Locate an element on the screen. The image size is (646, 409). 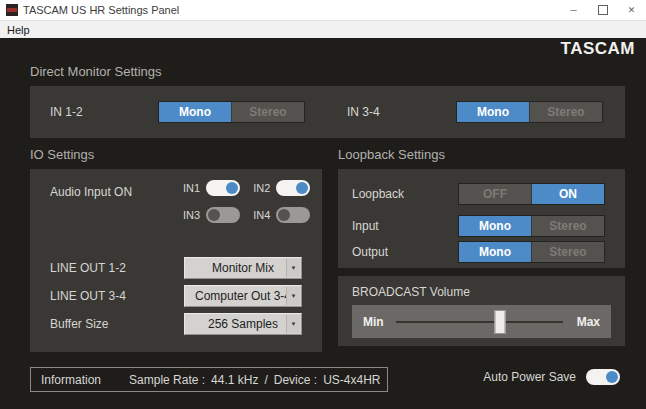
app-icon is located at coordinates (12, 10).